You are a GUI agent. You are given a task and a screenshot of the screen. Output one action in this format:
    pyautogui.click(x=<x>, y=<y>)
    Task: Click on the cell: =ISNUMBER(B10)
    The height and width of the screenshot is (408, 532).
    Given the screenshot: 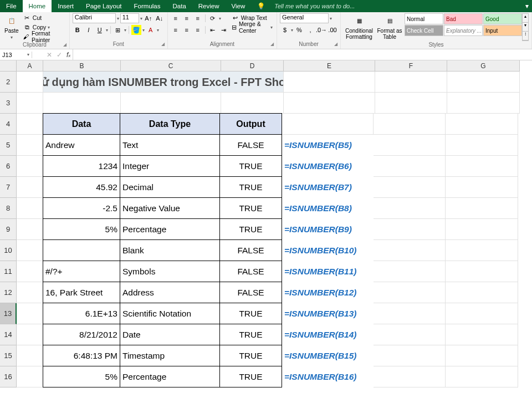 What is the action you would take?
    pyautogui.click(x=328, y=251)
    